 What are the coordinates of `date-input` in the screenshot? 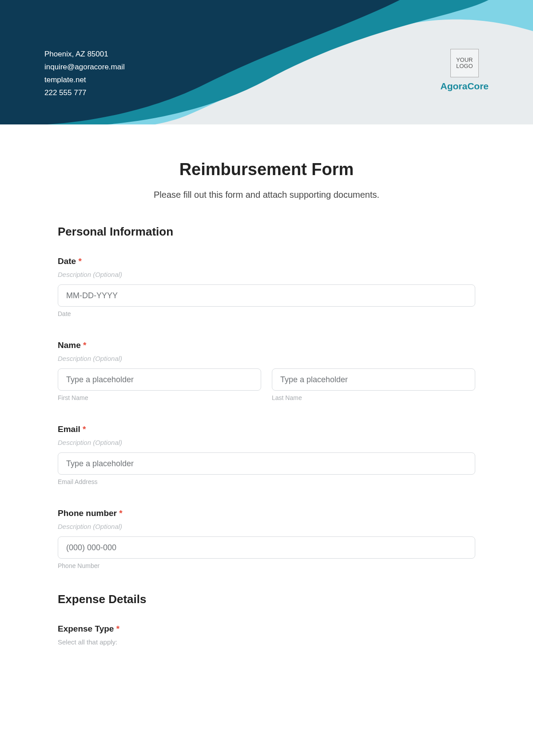 It's located at (266, 296).